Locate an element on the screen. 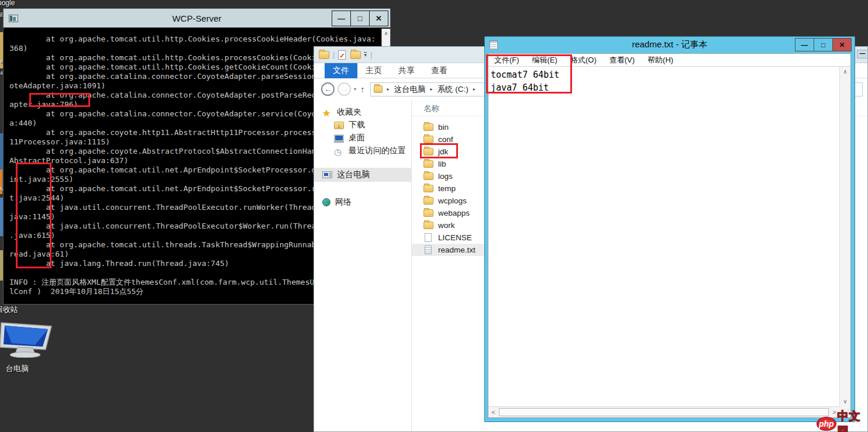 The width and height of the screenshot is (868, 432). vertical-scrollbar: ∧ ∨ is located at coordinates (845, 236).